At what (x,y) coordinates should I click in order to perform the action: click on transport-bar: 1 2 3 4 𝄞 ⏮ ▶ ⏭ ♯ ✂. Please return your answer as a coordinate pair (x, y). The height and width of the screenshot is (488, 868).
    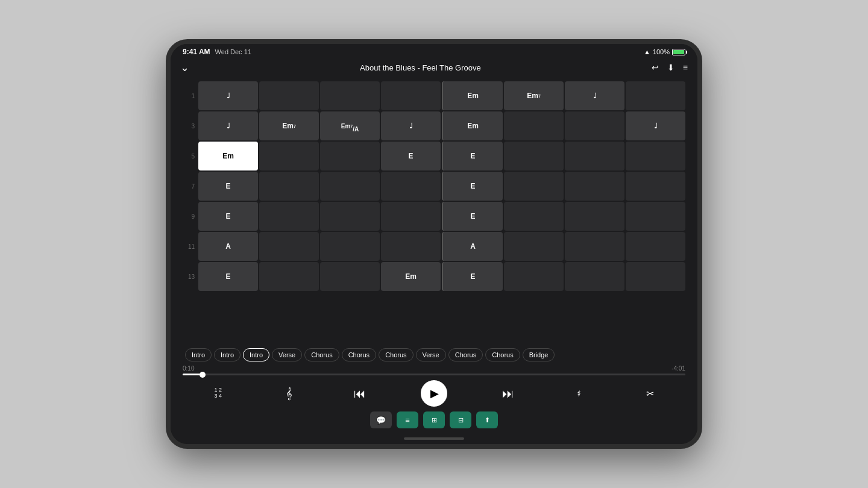
    Looking at the image, I should click on (434, 392).